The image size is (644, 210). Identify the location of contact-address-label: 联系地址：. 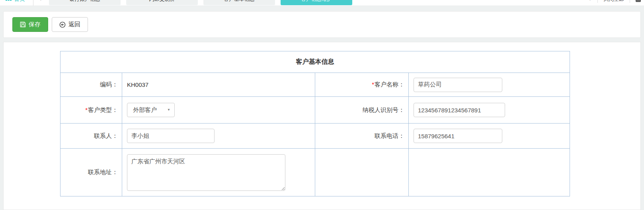
(103, 172).